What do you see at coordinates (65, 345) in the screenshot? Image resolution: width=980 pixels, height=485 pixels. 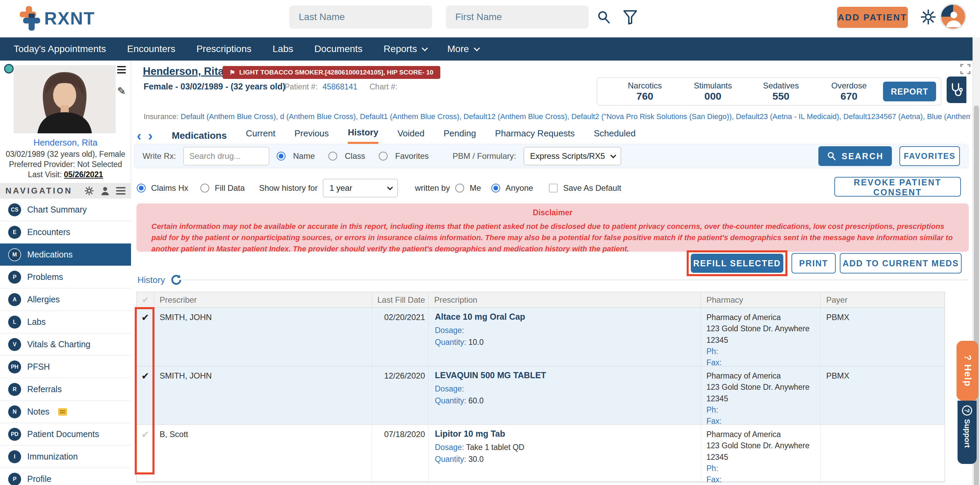 I see `sidebar-item-vitals-charting: VVitals & Charting` at bounding box center [65, 345].